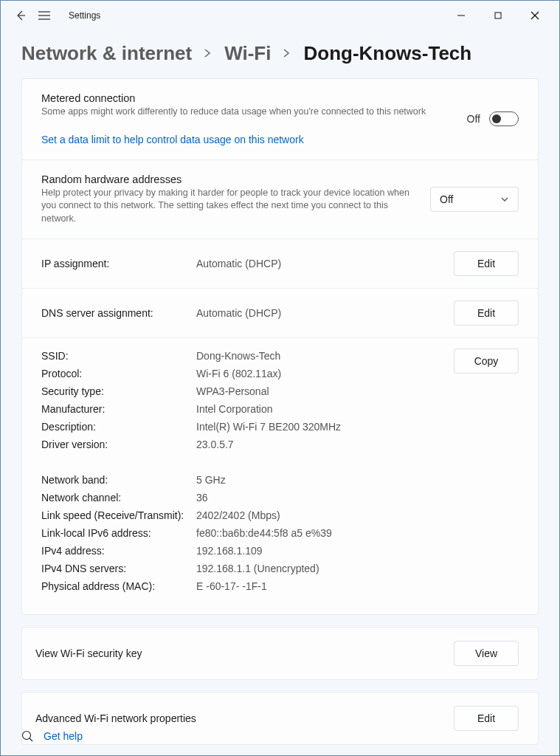 This screenshot has height=756, width=560. I want to click on property-label: Driver version:, so click(119, 444).